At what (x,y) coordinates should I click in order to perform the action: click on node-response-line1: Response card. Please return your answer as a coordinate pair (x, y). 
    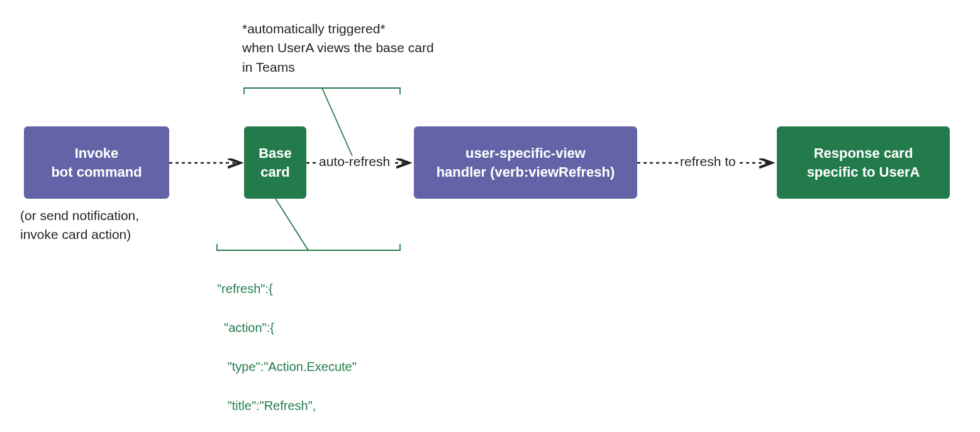
    Looking at the image, I should click on (864, 153).